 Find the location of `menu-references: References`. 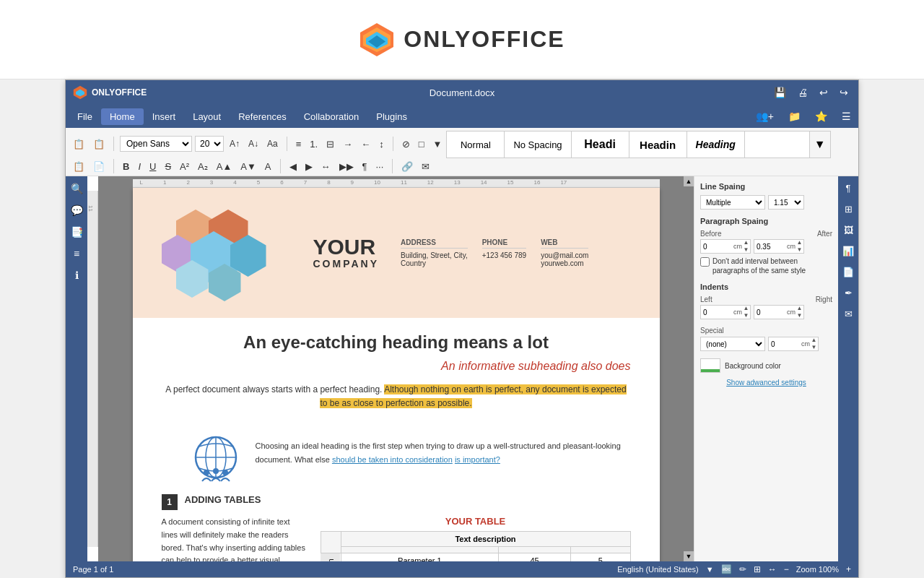

menu-references: References is located at coordinates (262, 117).